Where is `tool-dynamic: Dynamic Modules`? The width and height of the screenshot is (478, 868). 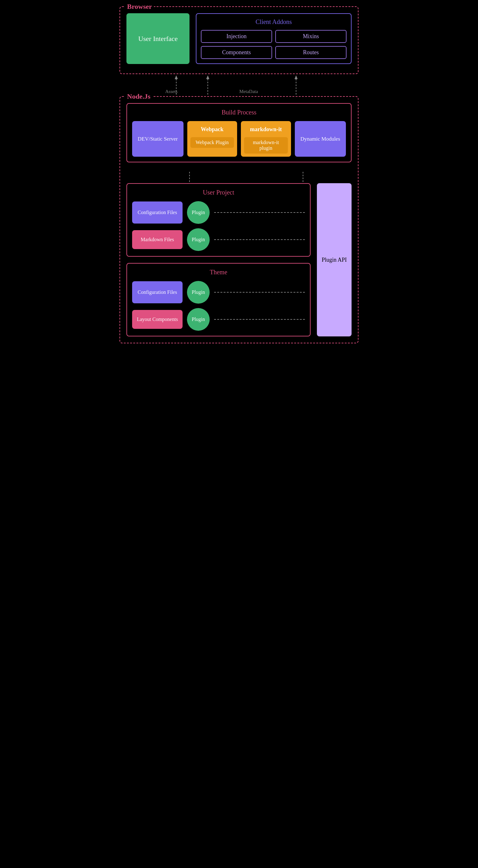 tool-dynamic: Dynamic Modules is located at coordinates (321, 139).